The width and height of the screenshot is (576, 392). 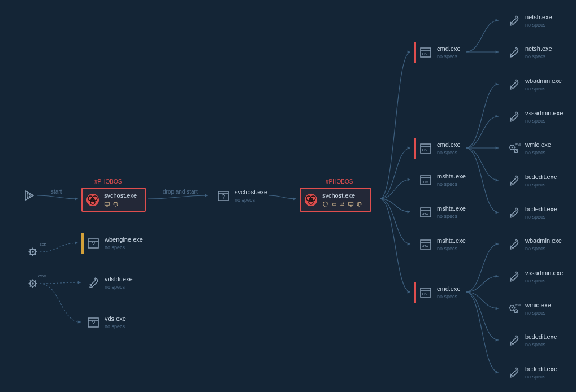 I want to click on process-name: vds.exe, so click(x=115, y=319).